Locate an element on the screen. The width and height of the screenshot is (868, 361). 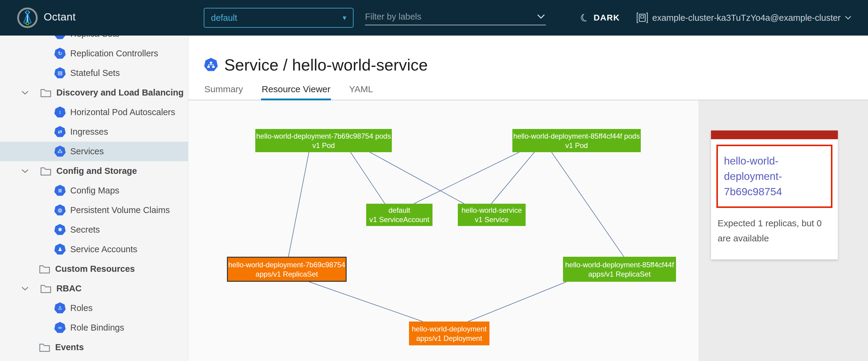
sidebar-item-replication-controllers: ↻ Replication Controllers is located at coordinates (94, 54).